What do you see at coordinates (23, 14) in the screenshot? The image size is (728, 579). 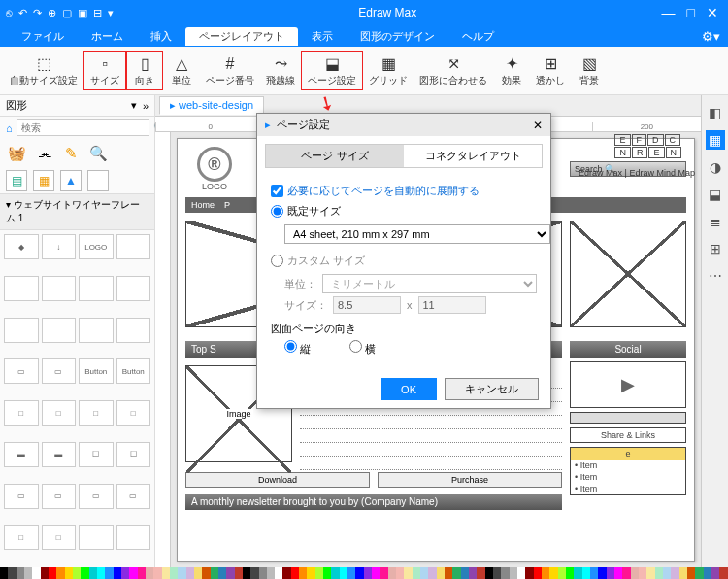 I see `undo-icon: ↶` at bounding box center [23, 14].